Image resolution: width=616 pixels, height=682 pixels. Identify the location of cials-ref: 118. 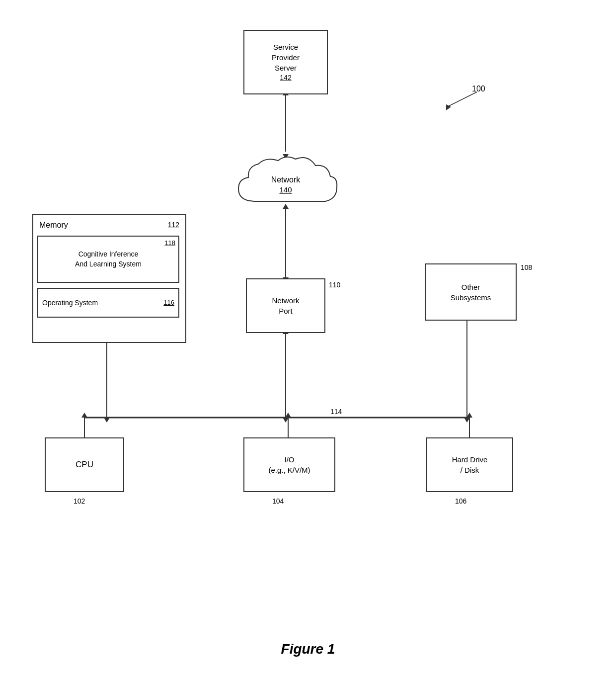
(170, 243).